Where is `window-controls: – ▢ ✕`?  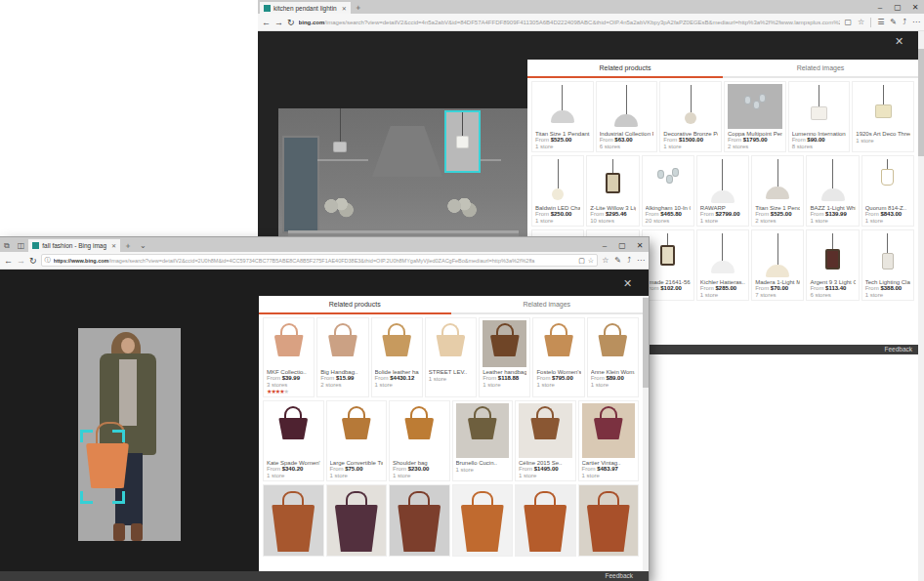
window-controls: – ▢ ✕ is located at coordinates (622, 246).